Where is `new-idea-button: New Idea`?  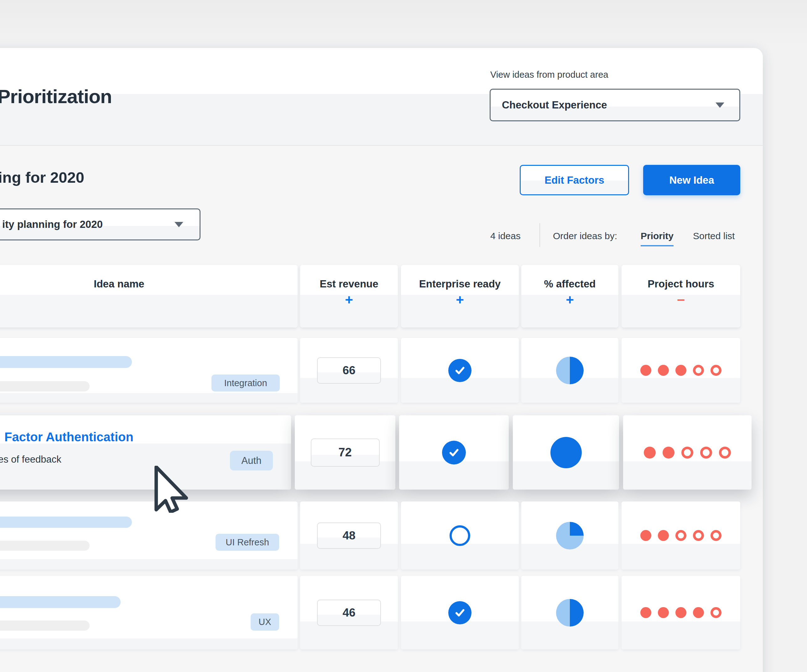 new-idea-button: New Idea is located at coordinates (692, 180).